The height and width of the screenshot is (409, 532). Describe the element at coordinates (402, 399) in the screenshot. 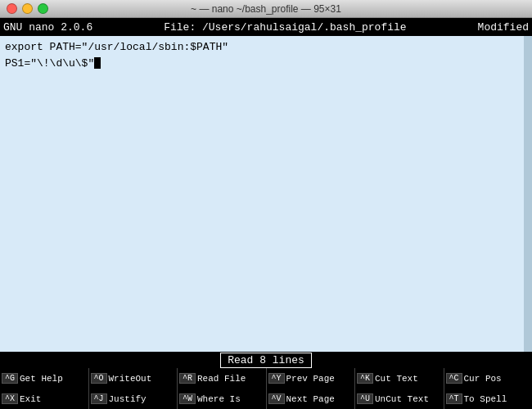

I see `shortcut-label: UnCut Text` at that location.